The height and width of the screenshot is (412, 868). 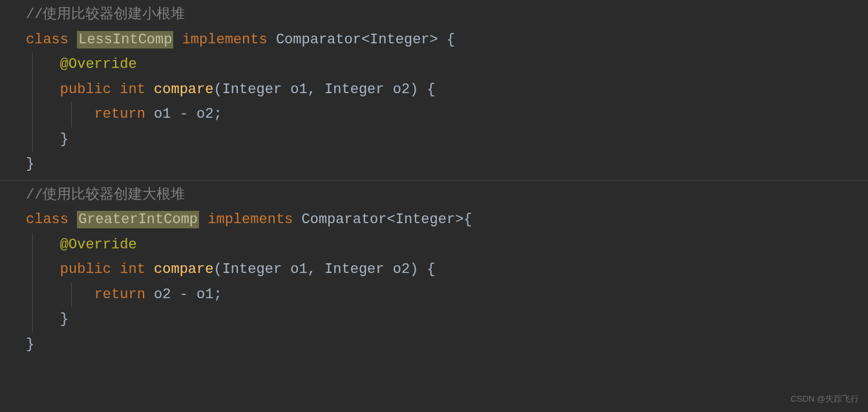 I want to click on return-line: return o1 - o2;, so click(x=434, y=115).